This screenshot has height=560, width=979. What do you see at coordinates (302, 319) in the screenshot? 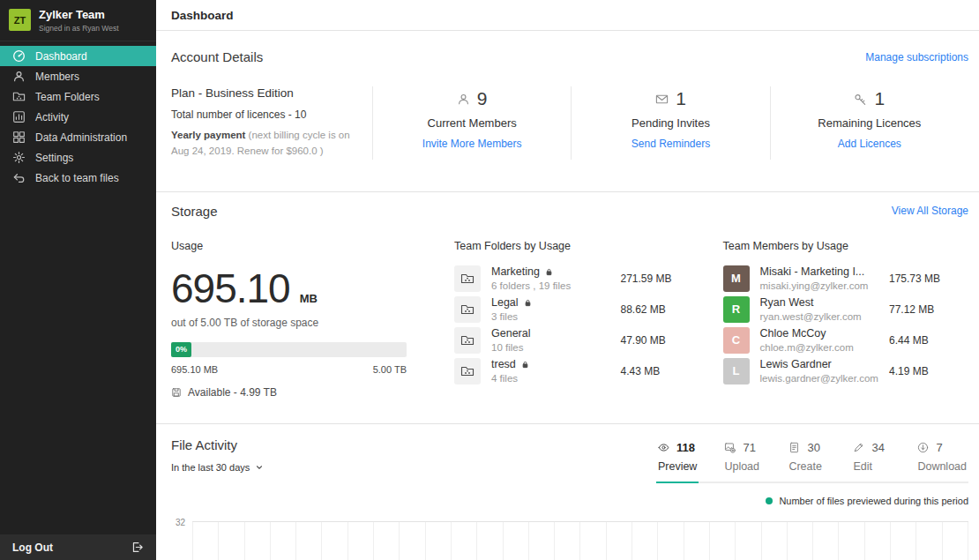
I see `usage-column: Usage 695.10 MB out of 5.00 TB of storag…` at bounding box center [302, 319].